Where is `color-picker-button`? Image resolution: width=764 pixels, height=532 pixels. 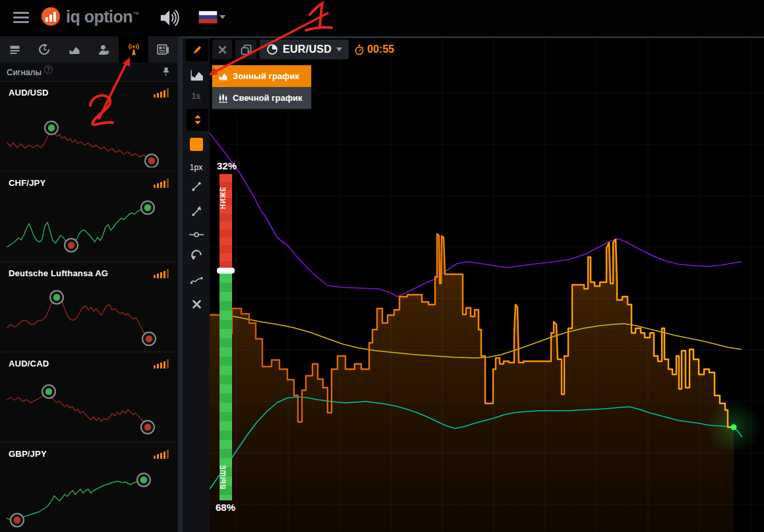
color-picker-button is located at coordinates (196, 144).